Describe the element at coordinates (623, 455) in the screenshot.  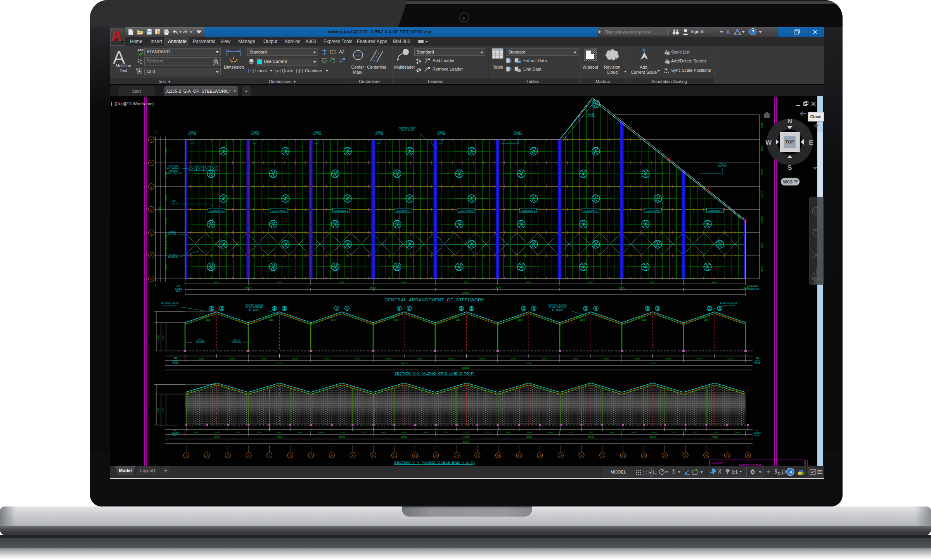
I see `svg-text: 22` at that location.